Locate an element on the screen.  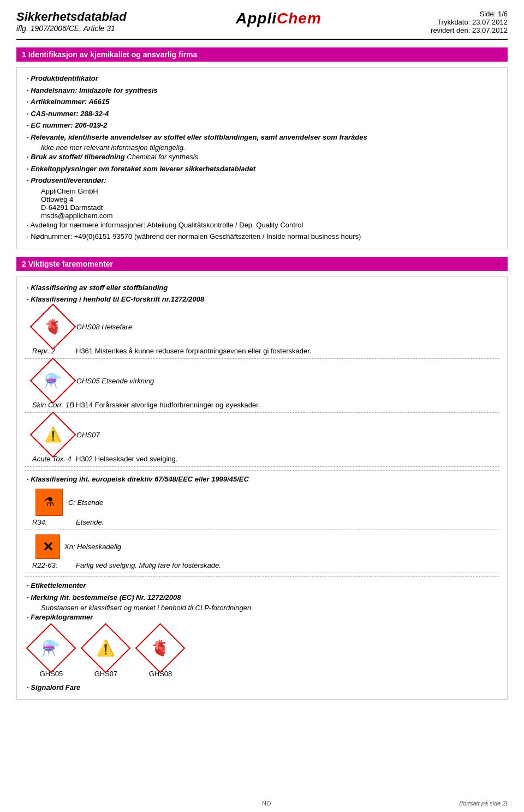
logo-area: AppliChem is located at coordinates (278, 19).